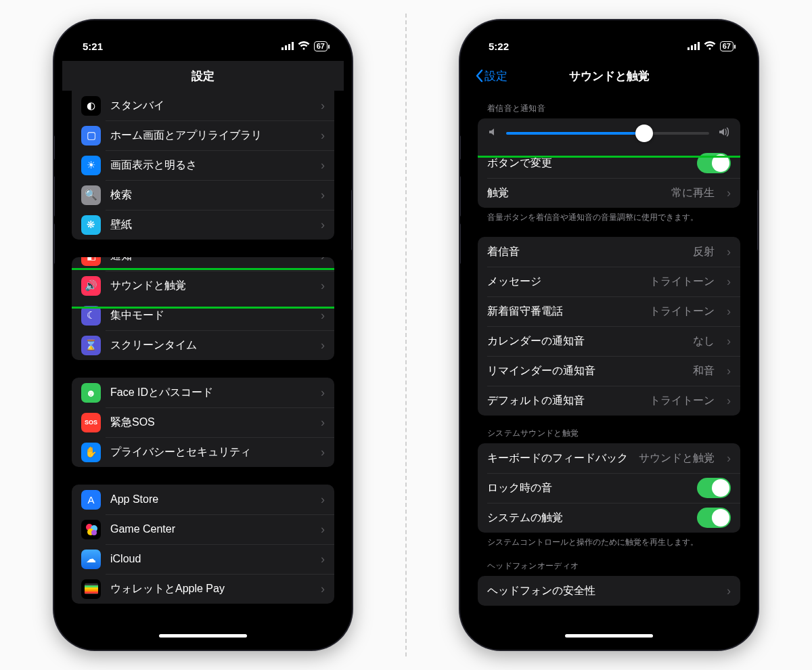 The width and height of the screenshot is (812, 670). Describe the element at coordinates (558, 459) in the screenshot. I see `row-label: キーボードのフィードバック` at that location.